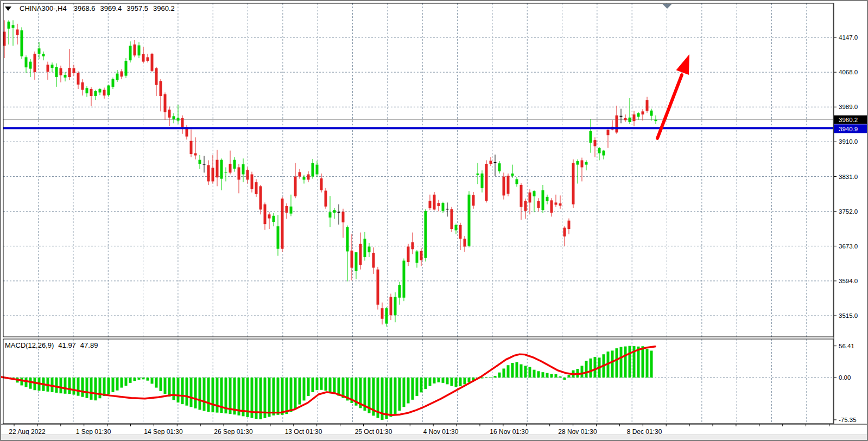  What do you see at coordinates (8, 9) in the screenshot?
I see `down-triangle-icon` at bounding box center [8, 9].